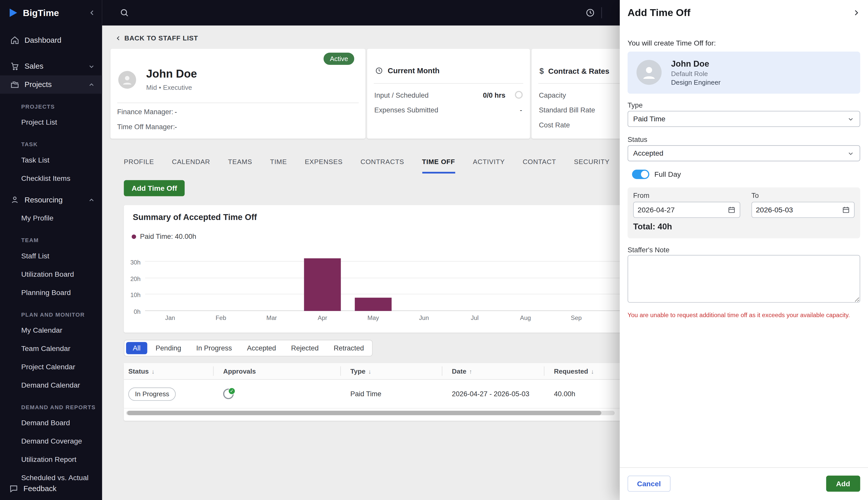  What do you see at coordinates (51, 274) in the screenshot?
I see `sidebar-item-utilization-board: Utilization Board` at bounding box center [51, 274].